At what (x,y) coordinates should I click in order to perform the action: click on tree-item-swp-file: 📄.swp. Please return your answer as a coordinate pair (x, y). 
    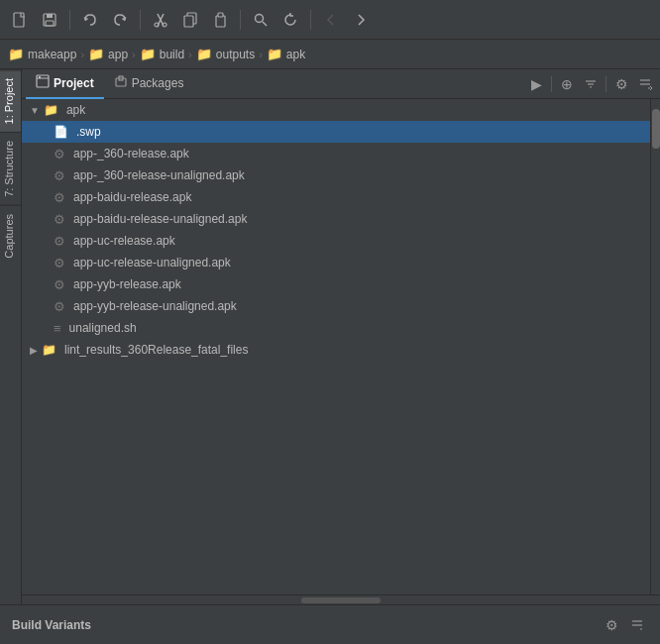
    Looking at the image, I should click on (336, 132).